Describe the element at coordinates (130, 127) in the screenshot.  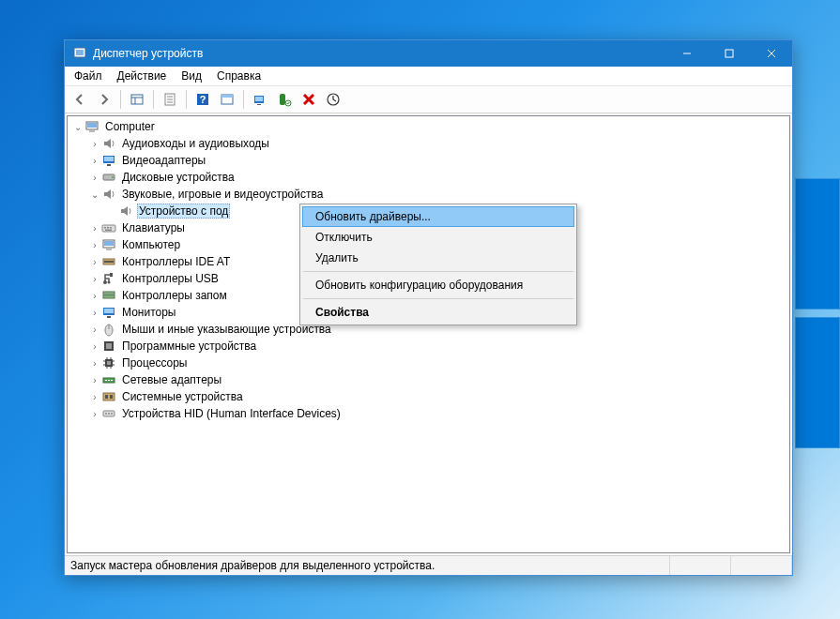
I see `tree-label: Computer` at that location.